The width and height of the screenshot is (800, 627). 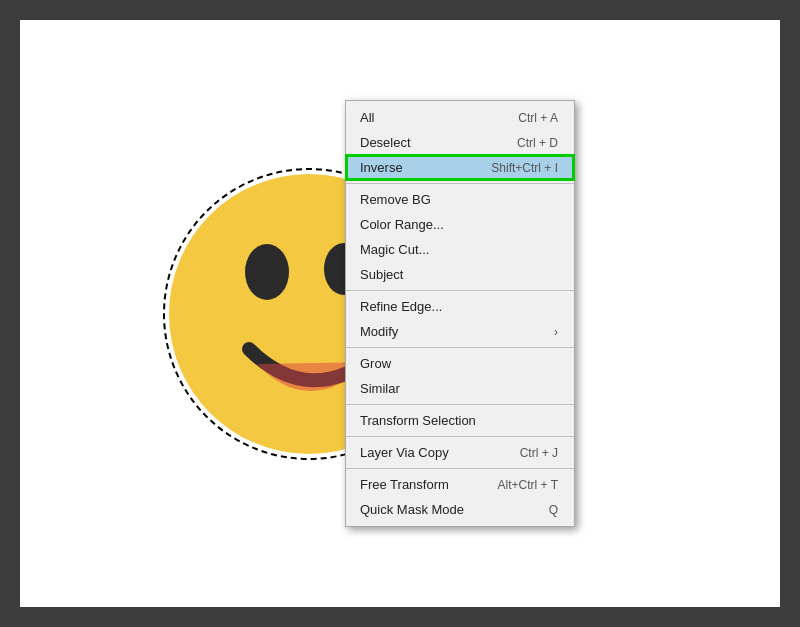 I want to click on menu-item-shortcut-quick-mask: Q, so click(x=554, y=510).